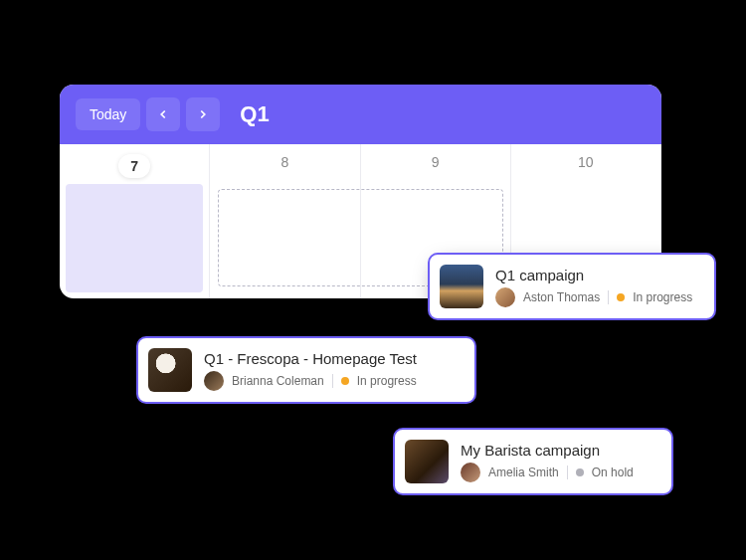 The height and width of the screenshot is (560, 746). Describe the element at coordinates (284, 162) in the screenshot. I see `day-number: 8` at that location.